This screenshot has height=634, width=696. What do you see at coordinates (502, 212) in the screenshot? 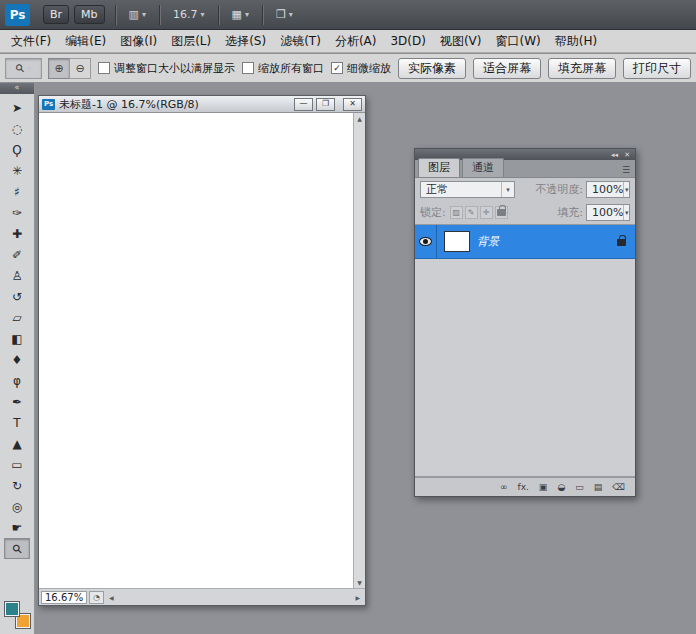
I see `lock-all-icon` at bounding box center [502, 212].